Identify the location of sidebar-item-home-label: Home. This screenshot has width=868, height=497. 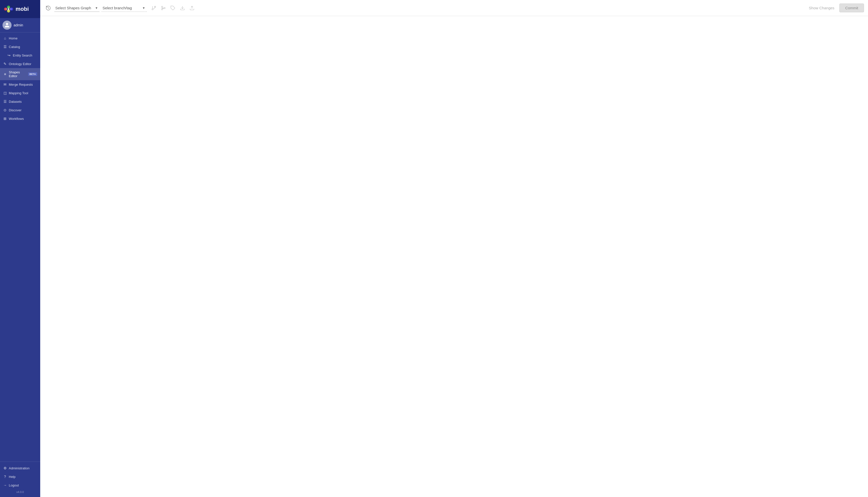
(13, 38).